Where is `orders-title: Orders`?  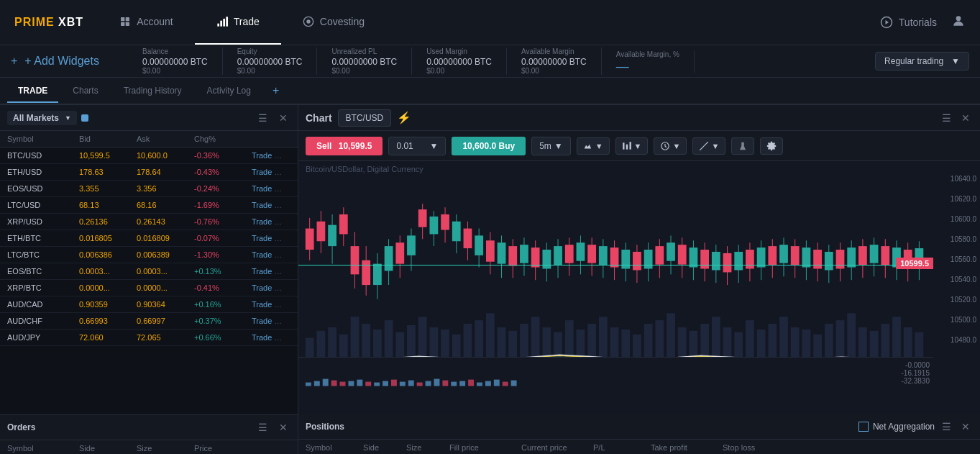 orders-title: Orders is located at coordinates (22, 427).